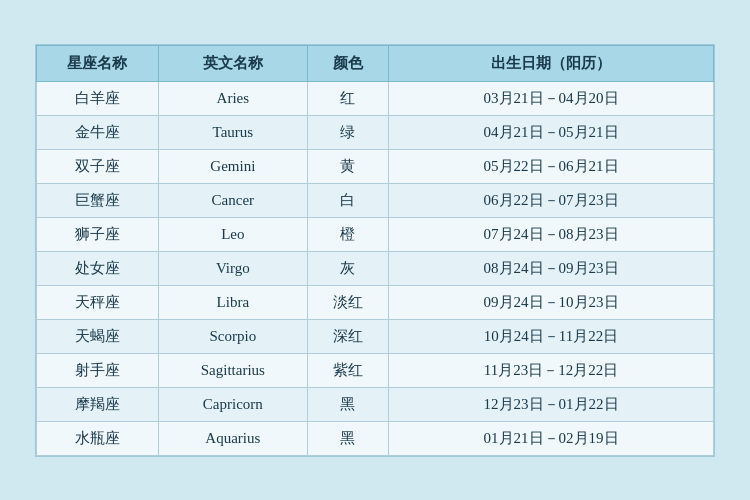 Image resolution: width=750 pixels, height=500 pixels. What do you see at coordinates (552, 166) in the screenshot?
I see `cell-date: 05月22日－06月21日` at bounding box center [552, 166].